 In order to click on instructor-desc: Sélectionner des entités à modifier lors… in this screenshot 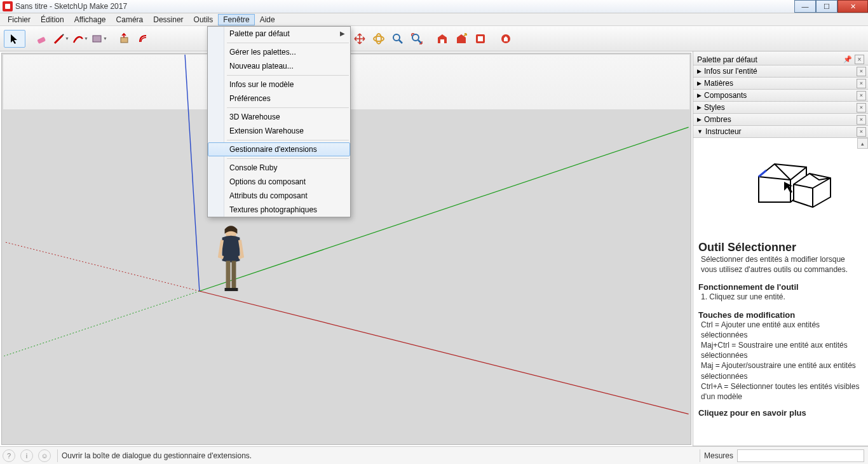, I will do `click(780, 264)`.